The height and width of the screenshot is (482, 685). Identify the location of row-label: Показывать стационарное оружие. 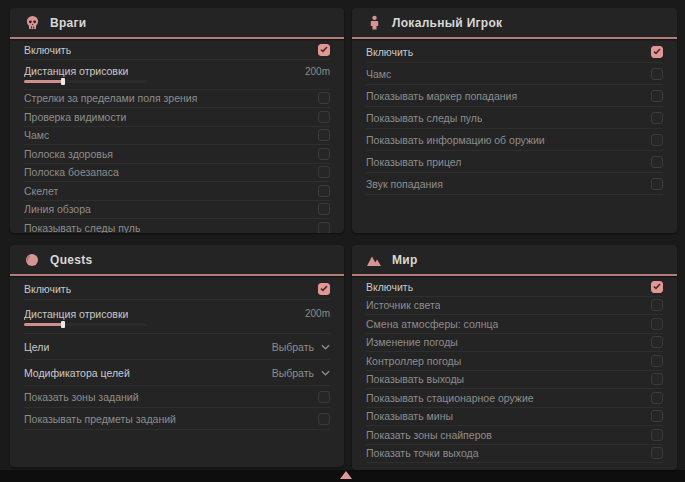
(450, 398).